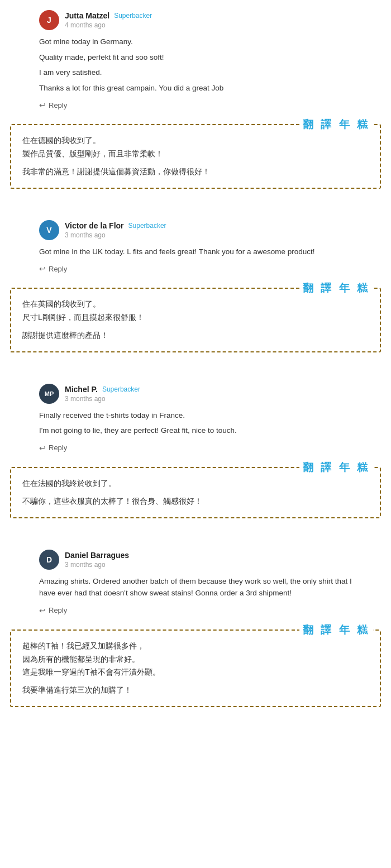 The height and width of the screenshot is (868, 391). I want to click on time-daniel: 3 months ago, so click(97, 565).